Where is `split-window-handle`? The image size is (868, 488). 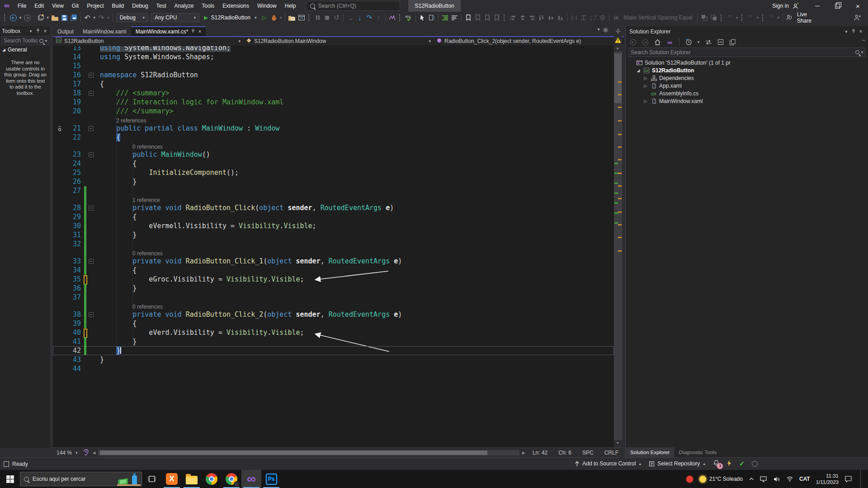
split-window-handle is located at coordinates (618, 31).